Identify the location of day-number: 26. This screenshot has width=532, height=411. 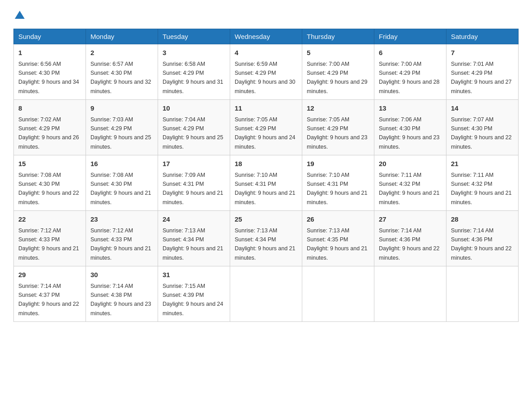
(338, 219).